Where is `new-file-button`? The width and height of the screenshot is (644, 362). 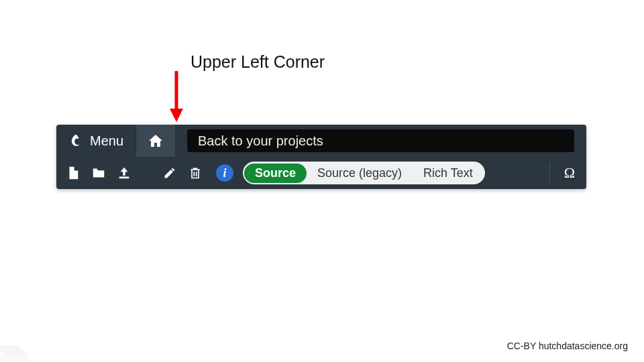
new-file-button is located at coordinates (73, 173).